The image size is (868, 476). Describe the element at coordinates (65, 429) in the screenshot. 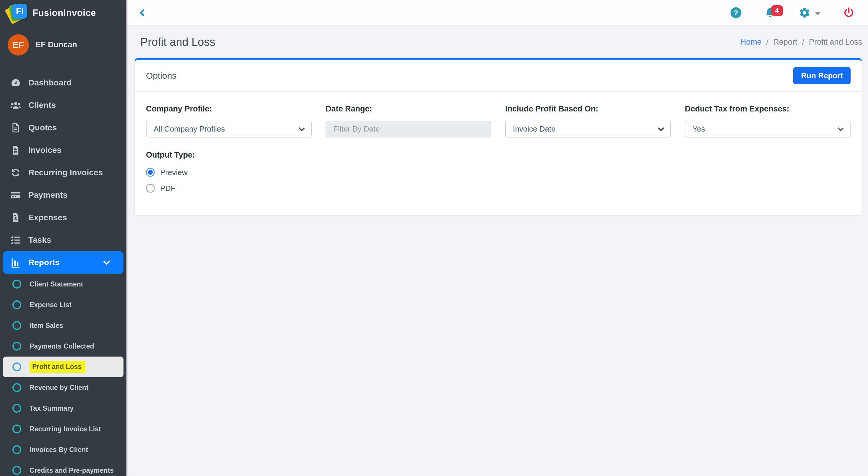

I see `subnav-label: Recurring Invoice List` at that location.